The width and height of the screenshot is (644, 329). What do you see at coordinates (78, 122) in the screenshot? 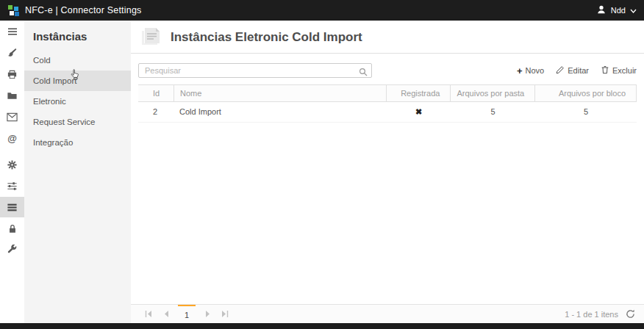
I see `sidebar-item-request-service: Request Service` at bounding box center [78, 122].